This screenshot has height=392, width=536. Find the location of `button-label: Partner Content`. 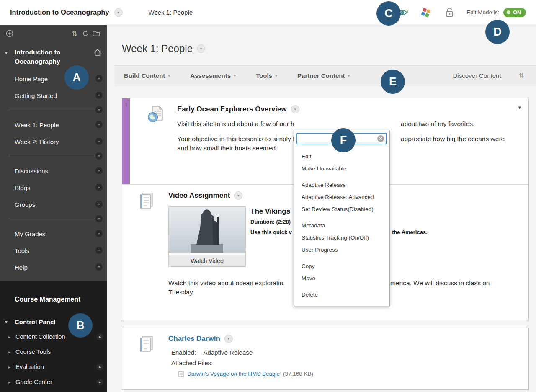

button-label: Partner Content is located at coordinates (321, 75).